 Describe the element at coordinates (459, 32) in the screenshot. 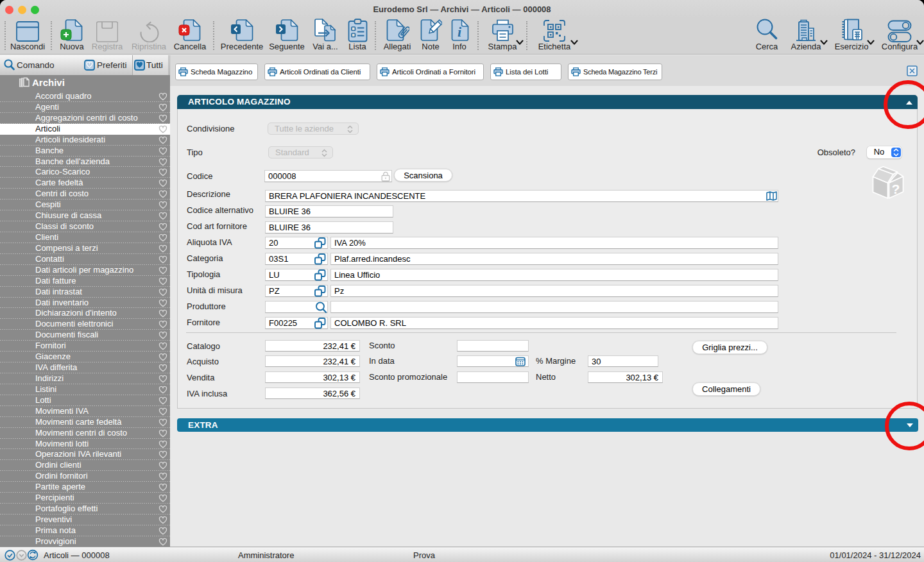

I see `svg-text: i` at that location.